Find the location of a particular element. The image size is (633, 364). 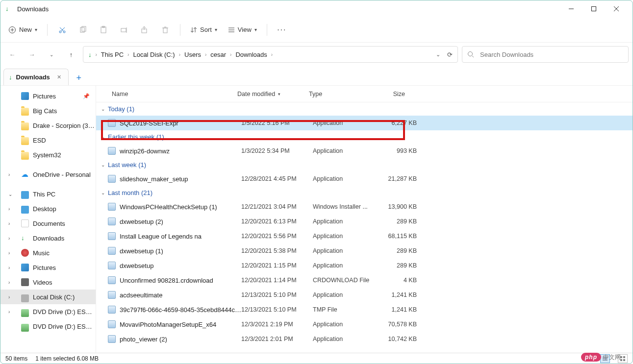

file-row: dxwebsetup (2) 12/20/2021 6:13 PM Applic… is located at coordinates (364, 221).